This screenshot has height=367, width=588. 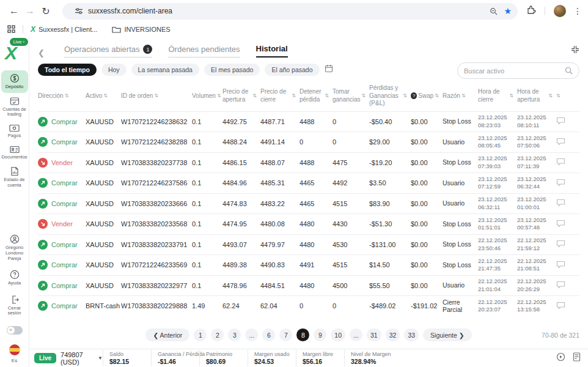 I want to click on pagination-prev-button: ❮ Anterior, so click(x=167, y=335).